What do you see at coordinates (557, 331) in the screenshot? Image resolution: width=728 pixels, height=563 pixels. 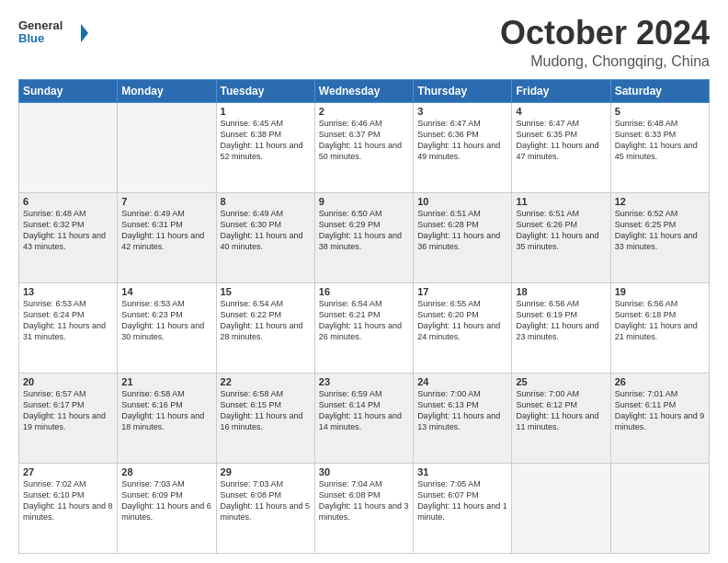 I see `daylight: Daylight: 11 hours and 23 minutes.` at bounding box center [557, 331].